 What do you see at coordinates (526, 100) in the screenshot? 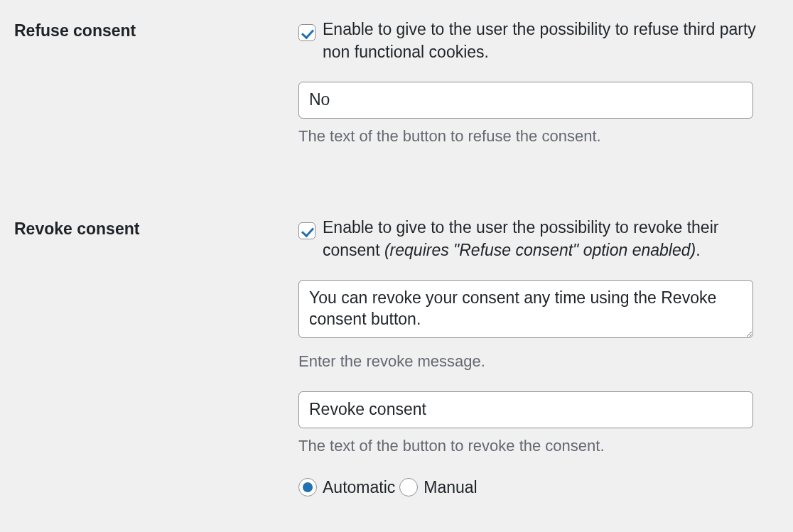
I see `refuse-button-text-input` at bounding box center [526, 100].